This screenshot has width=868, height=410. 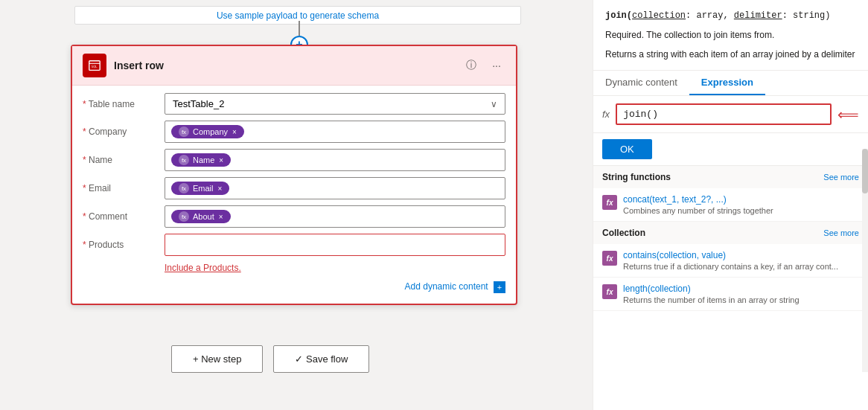 I want to click on comment-tag-label: About, so click(x=204, y=217).